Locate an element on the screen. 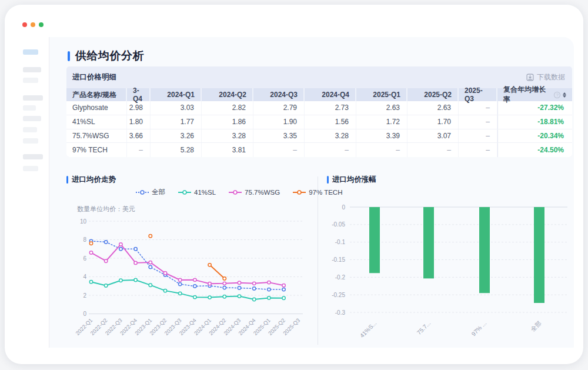 This screenshot has width=588, height=370. info-icon: ? is located at coordinates (557, 95).